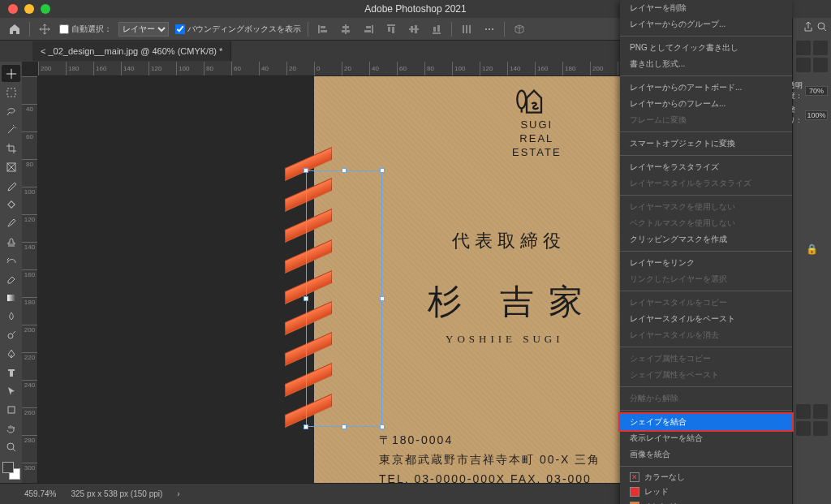 The height and width of the screenshot is (504, 831). What do you see at coordinates (11, 471) in the screenshot?
I see `color-swatches` at bounding box center [11, 471].